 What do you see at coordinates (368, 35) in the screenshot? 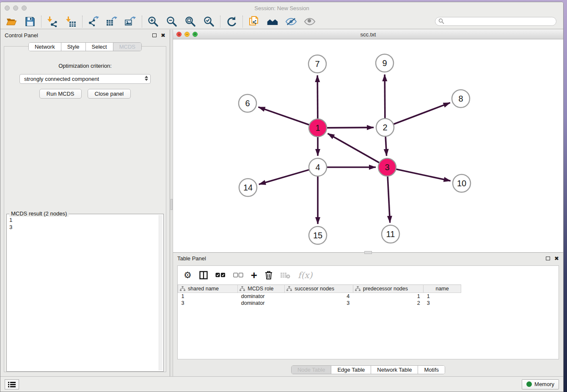
I see `network-window-titlebar: x − + scc.txt` at bounding box center [368, 35].